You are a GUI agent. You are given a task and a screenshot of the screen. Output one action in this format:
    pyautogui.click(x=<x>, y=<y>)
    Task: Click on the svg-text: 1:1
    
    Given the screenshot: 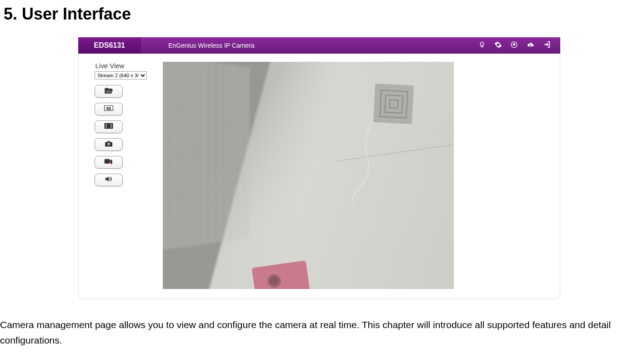 What is the action you would take?
    pyautogui.click(x=109, y=108)
    